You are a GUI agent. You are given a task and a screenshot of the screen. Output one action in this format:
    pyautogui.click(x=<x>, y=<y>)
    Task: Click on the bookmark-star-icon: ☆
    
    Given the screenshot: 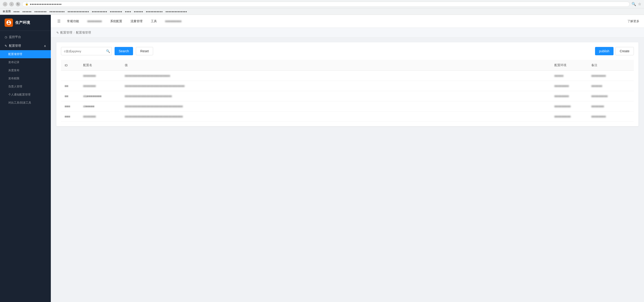 What is the action you would take?
    pyautogui.click(x=640, y=4)
    